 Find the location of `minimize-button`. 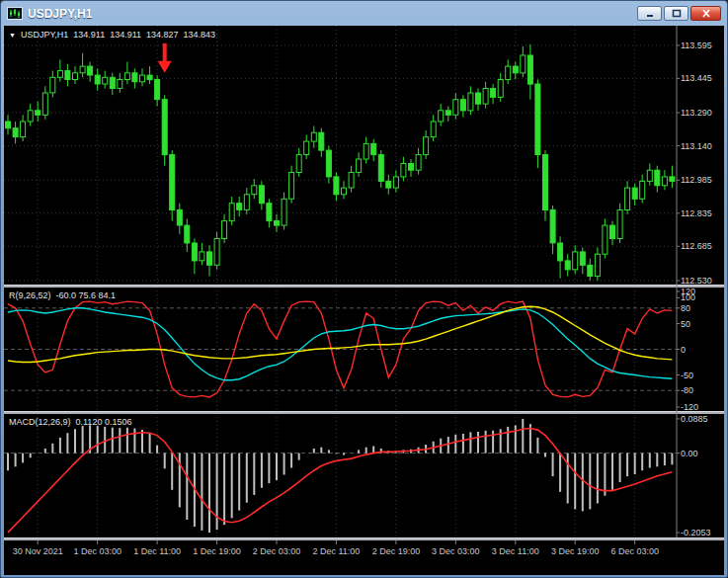

minimize-button is located at coordinates (650, 14).